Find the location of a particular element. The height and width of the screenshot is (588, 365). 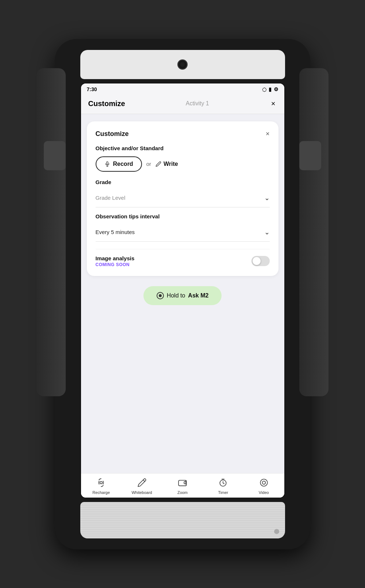

record-dot-icon is located at coordinates (160, 296).